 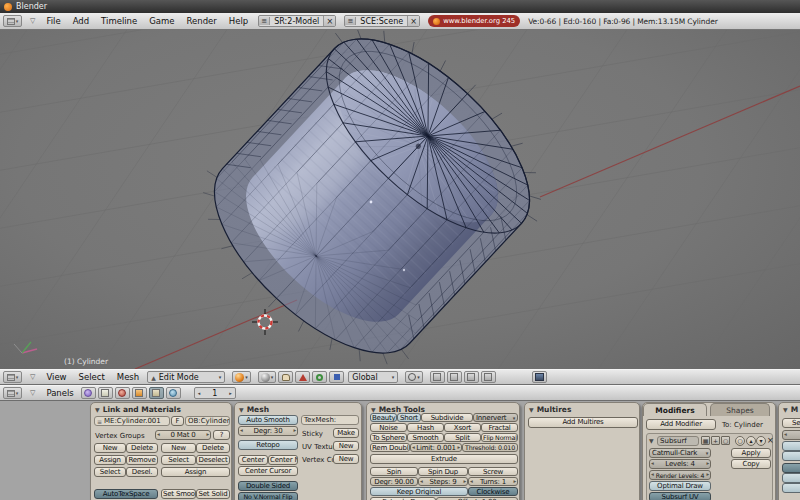 What do you see at coordinates (178, 460) in the screenshot?
I see `material-select-button: Select` at bounding box center [178, 460].